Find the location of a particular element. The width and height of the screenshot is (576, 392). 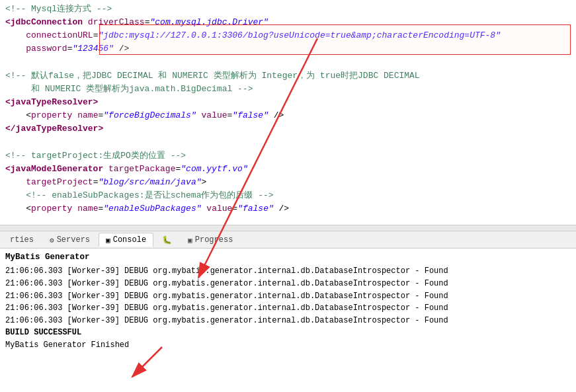

tab-bar: rties ⚙ Servers ▣ Console 🐛 ▣ Progress is located at coordinates (288, 240).